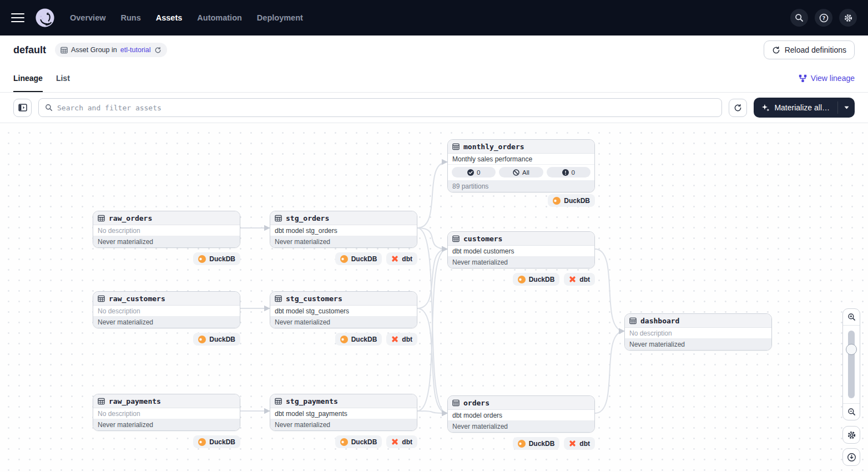 The height and width of the screenshot is (472, 868). I want to click on nav-item-automation: Automation, so click(220, 18).